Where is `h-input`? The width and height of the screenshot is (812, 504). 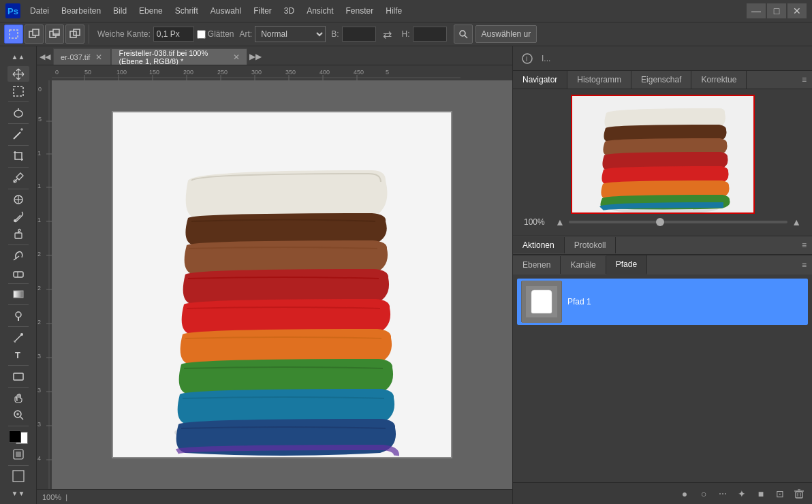
h-input is located at coordinates (430, 34).